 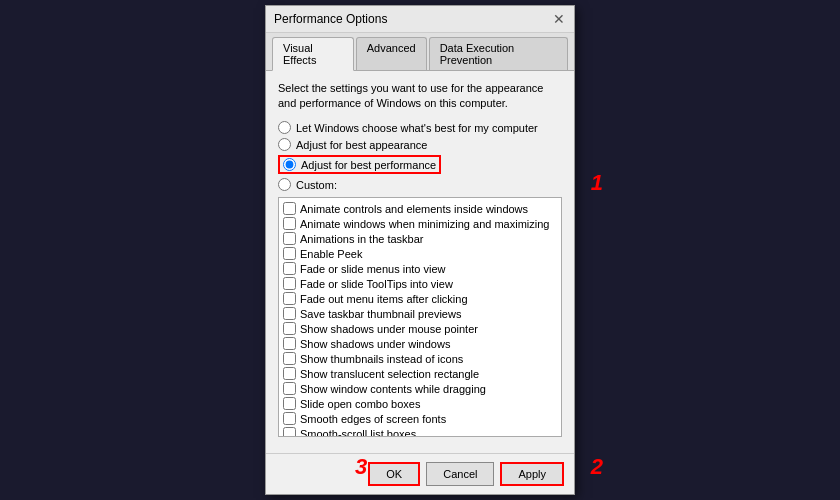 I want to click on checkbox-item-9: Show shadows under windows, so click(x=420, y=344).